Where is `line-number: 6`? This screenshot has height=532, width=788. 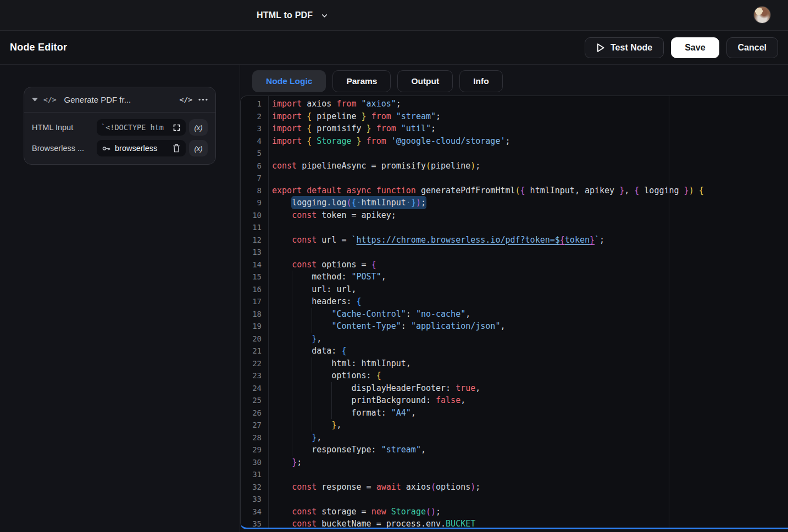
line-number: 6 is located at coordinates (251, 166).